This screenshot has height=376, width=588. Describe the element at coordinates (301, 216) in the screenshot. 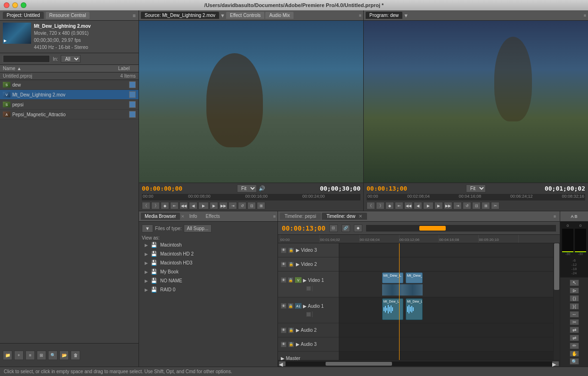

I see `timeline-tab-pepsi: Timeline: pepsi` at that location.